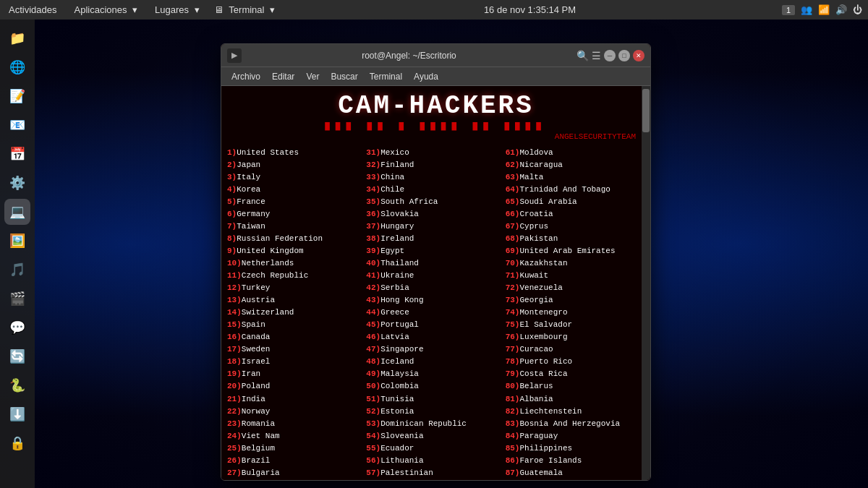 This screenshot has height=488, width=868. I want to click on actividades-menu: Actividades, so click(33, 10).